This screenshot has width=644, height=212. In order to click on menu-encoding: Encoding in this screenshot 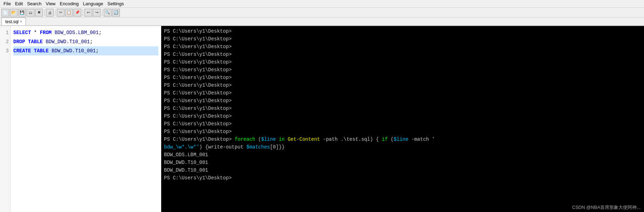, I will do `click(69, 4)`.